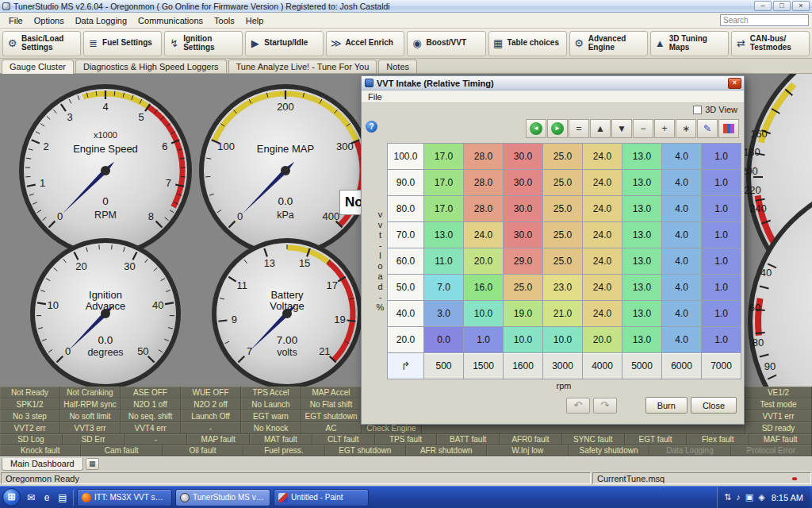  What do you see at coordinates (801, 6) in the screenshot?
I see `close-button: ×` at bounding box center [801, 6].